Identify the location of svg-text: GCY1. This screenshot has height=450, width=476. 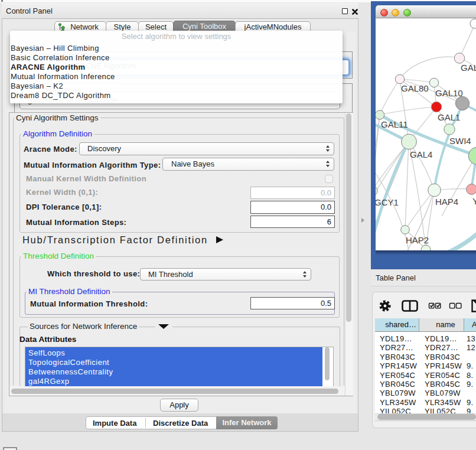
(387, 202).